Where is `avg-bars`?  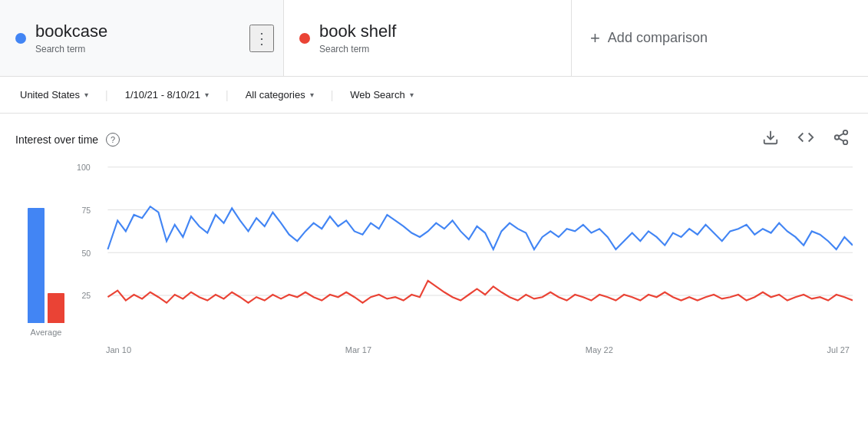
avg-bars is located at coordinates (46, 241).